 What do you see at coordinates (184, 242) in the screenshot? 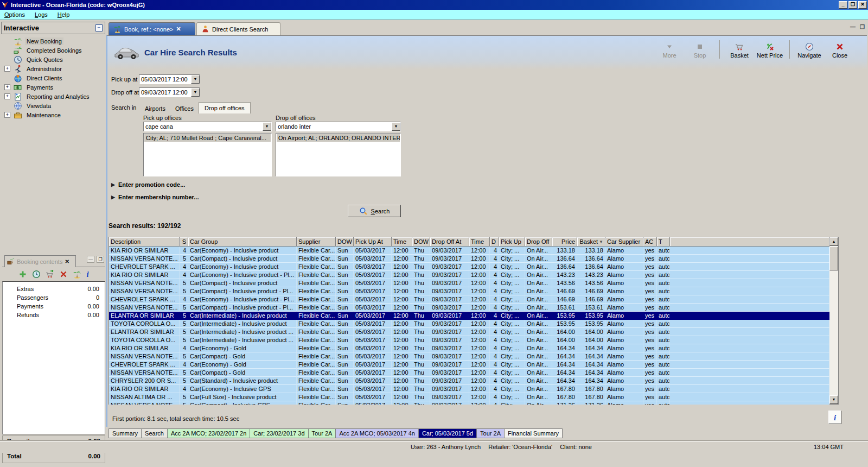
I see `col-s: S` at bounding box center [184, 242].